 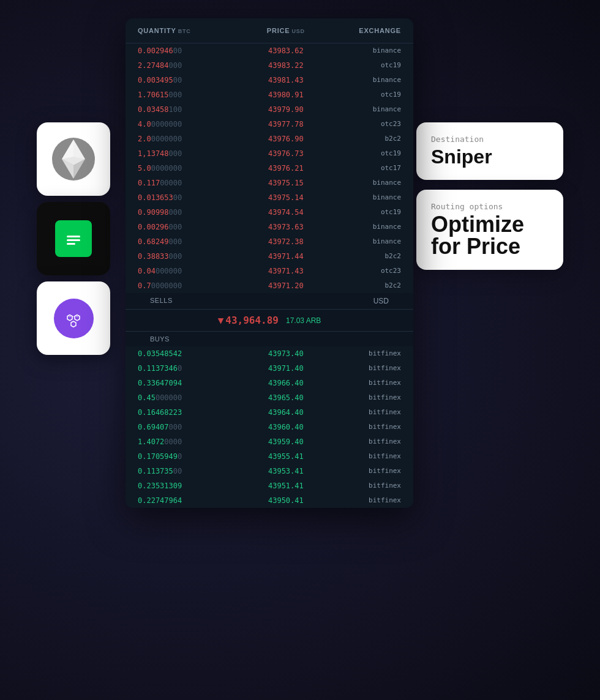 I want to click on buys-label: BUYS, so click(x=160, y=339).